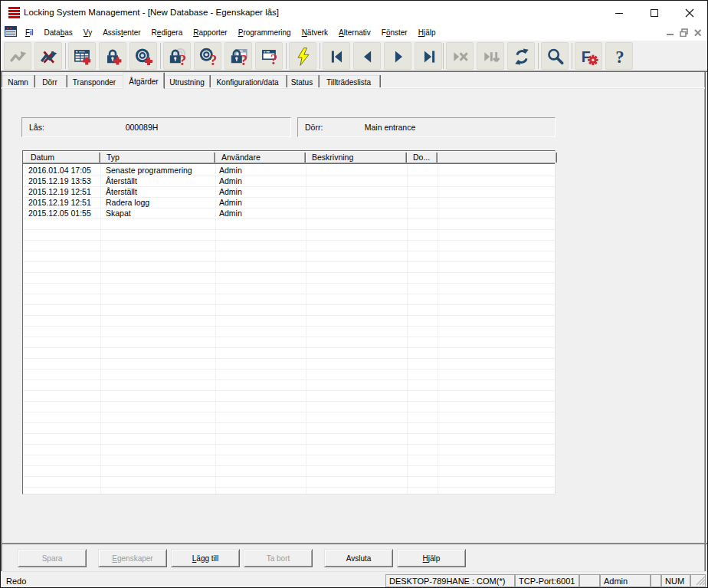 This screenshot has height=588, width=708. What do you see at coordinates (156, 127) in the screenshot?
I see `lock-id-field: Lås:000089H` at bounding box center [156, 127].